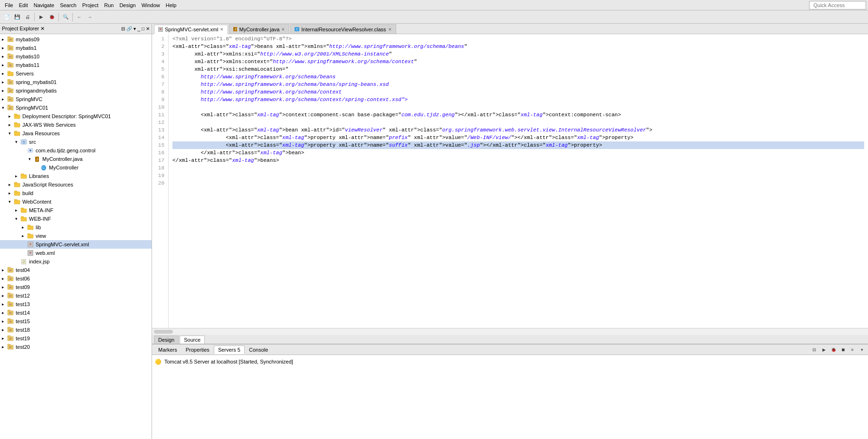 This screenshot has height=439, width=868. What do you see at coordinates (28, 17) in the screenshot?
I see `print-btn: 🖨` at bounding box center [28, 17].